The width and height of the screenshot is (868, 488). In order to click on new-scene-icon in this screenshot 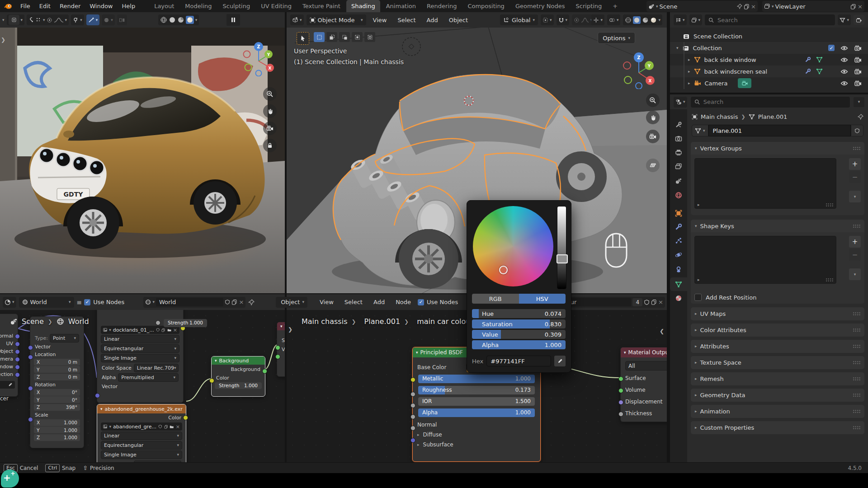, I will do `click(747, 6)`.